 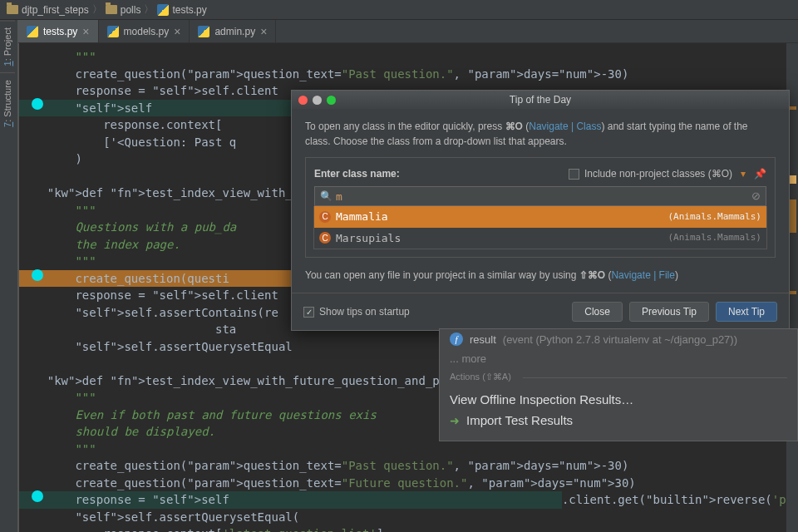 What do you see at coordinates (574, 175) in the screenshot?
I see `checkbox-icon` at bounding box center [574, 175].